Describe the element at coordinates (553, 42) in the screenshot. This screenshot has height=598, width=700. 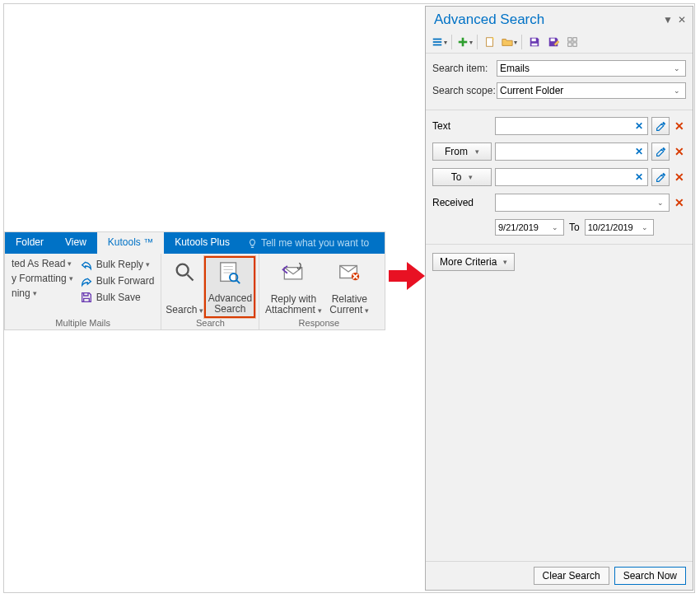
I see `save-as-icon` at that location.